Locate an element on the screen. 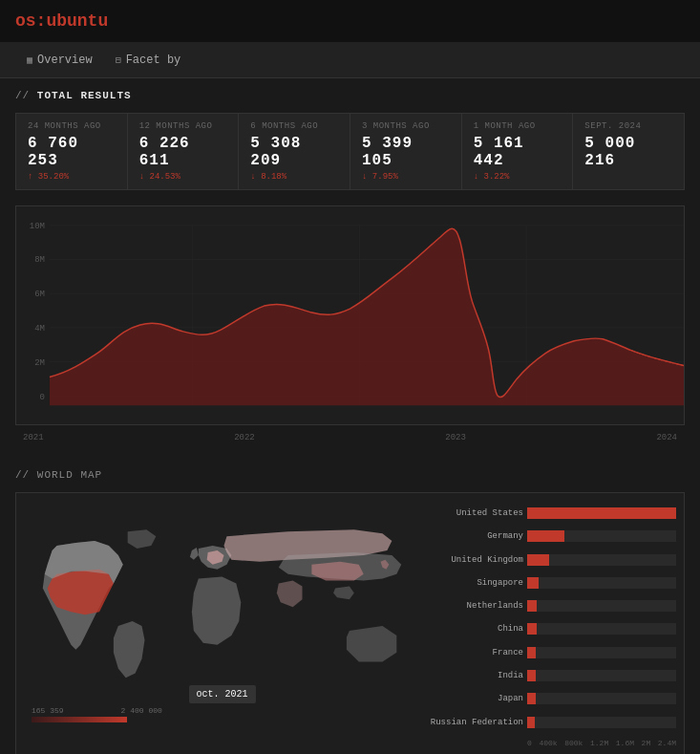 The width and height of the screenshot is (700, 754). legend-max: 2 400 000 is located at coordinates (141, 711).